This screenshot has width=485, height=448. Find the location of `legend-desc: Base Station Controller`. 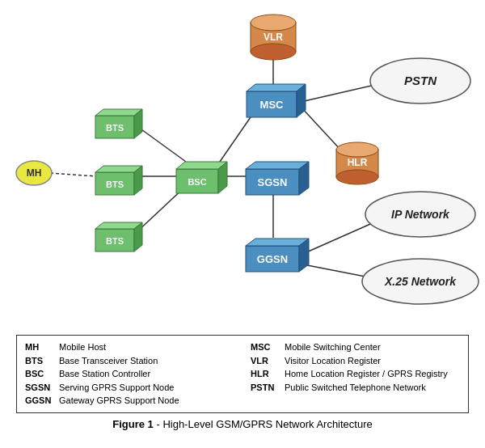

legend-desc: Base Station Controller is located at coordinates (105, 374).